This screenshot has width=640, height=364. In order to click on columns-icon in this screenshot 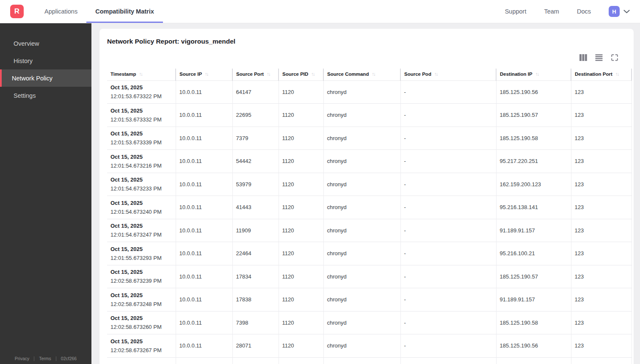, I will do `click(583, 58)`.